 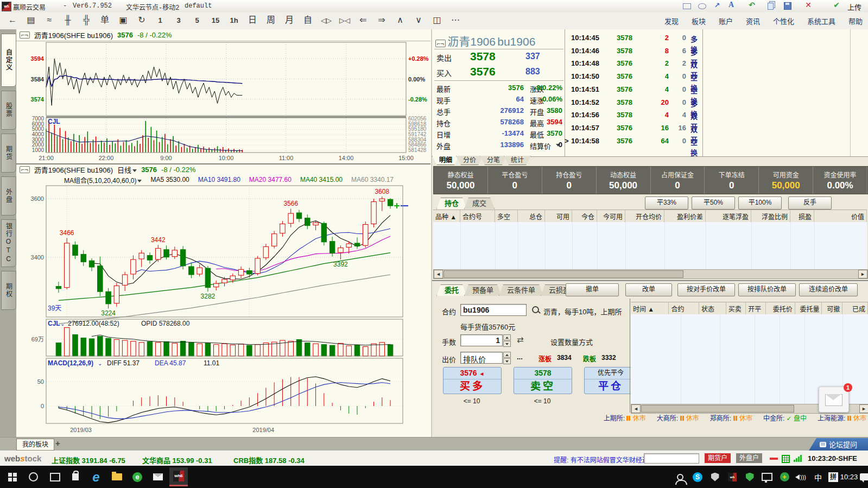 I want to click on order-column-2: 状态, so click(x=713, y=308).